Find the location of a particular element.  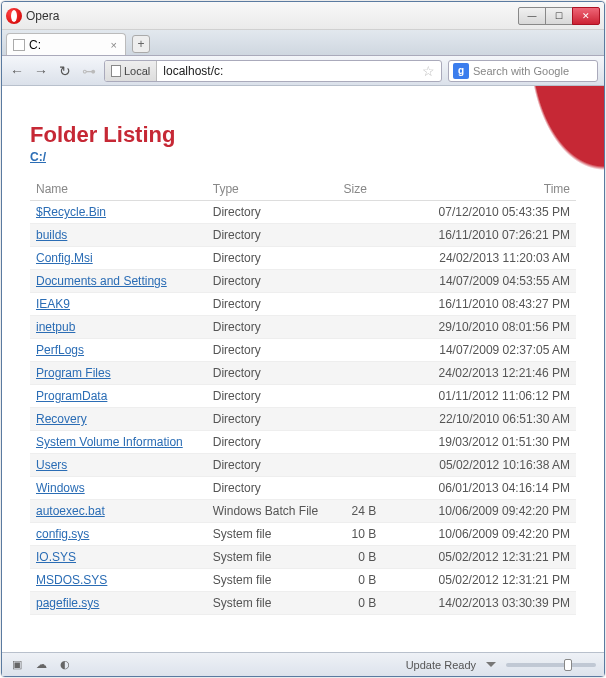

cell-name: config.sys is located at coordinates (118, 534).